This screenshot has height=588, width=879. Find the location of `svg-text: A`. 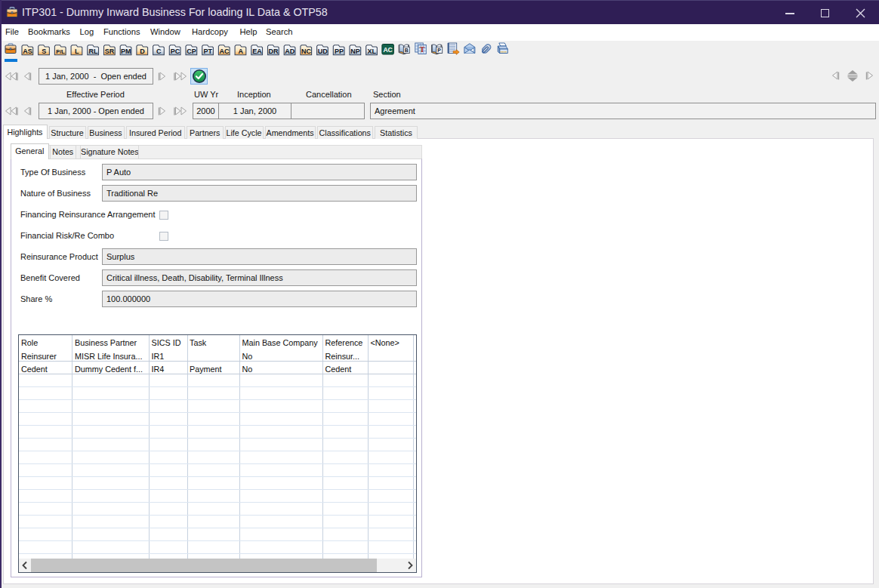

svg-text: A is located at coordinates (240, 51).